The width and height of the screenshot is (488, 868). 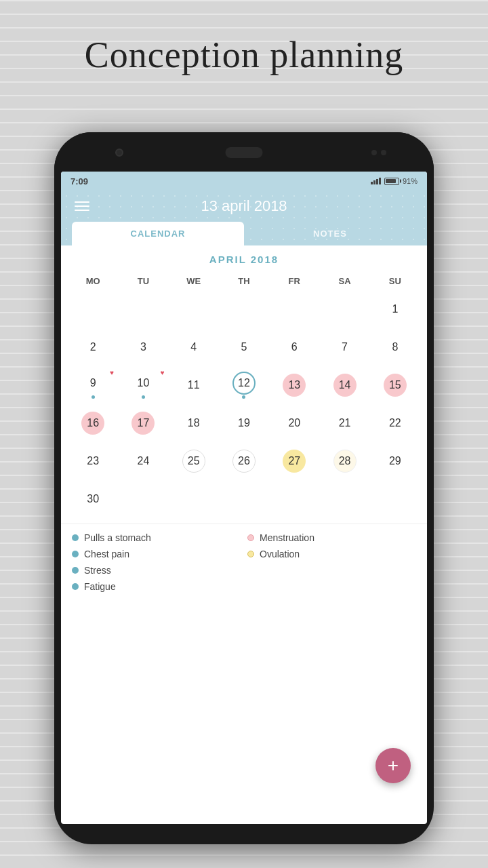 What do you see at coordinates (93, 281) in the screenshot?
I see `day-header-mo: MO` at bounding box center [93, 281].